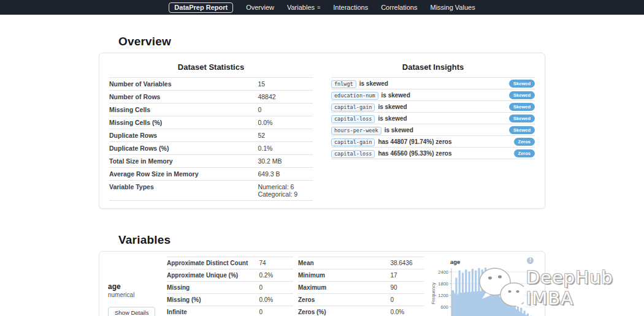 The height and width of the screenshot is (316, 644). Describe the element at coordinates (530, 261) in the screenshot. I see `info-icon: !` at that location.